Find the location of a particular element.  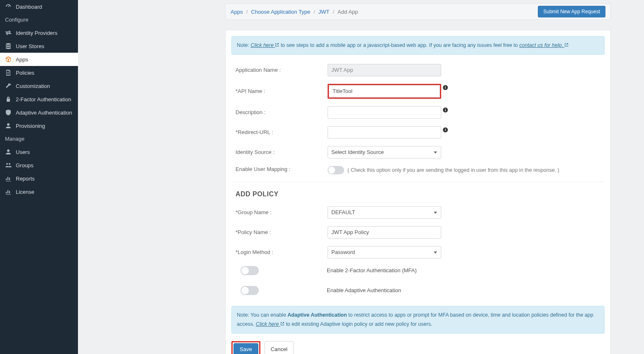

sidebar-item-label: Users is located at coordinates (23, 152).